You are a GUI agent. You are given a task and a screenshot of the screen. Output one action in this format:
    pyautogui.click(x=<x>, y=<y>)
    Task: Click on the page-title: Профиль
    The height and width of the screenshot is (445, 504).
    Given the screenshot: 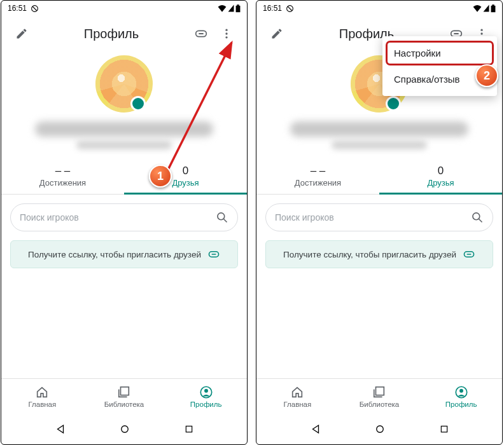 What is the action you would take?
    pyautogui.click(x=111, y=34)
    